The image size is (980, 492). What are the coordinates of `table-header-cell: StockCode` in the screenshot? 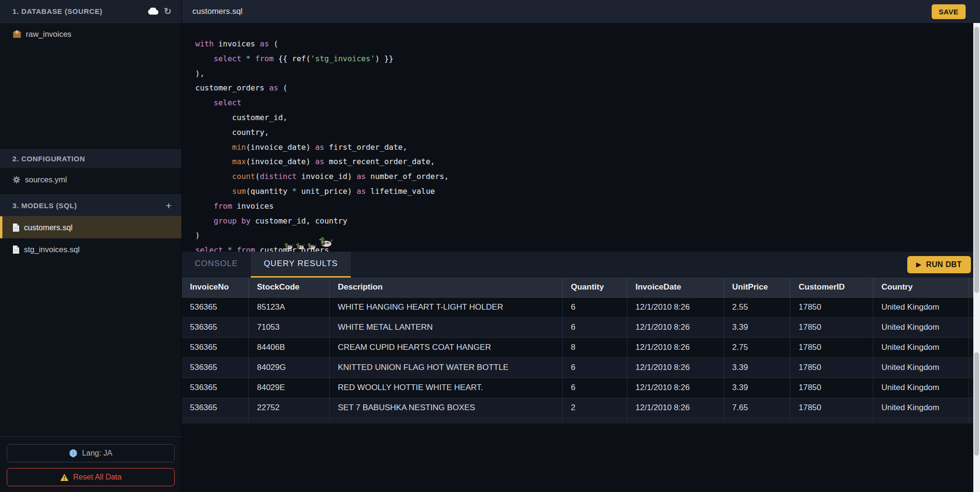 It's located at (289, 288).